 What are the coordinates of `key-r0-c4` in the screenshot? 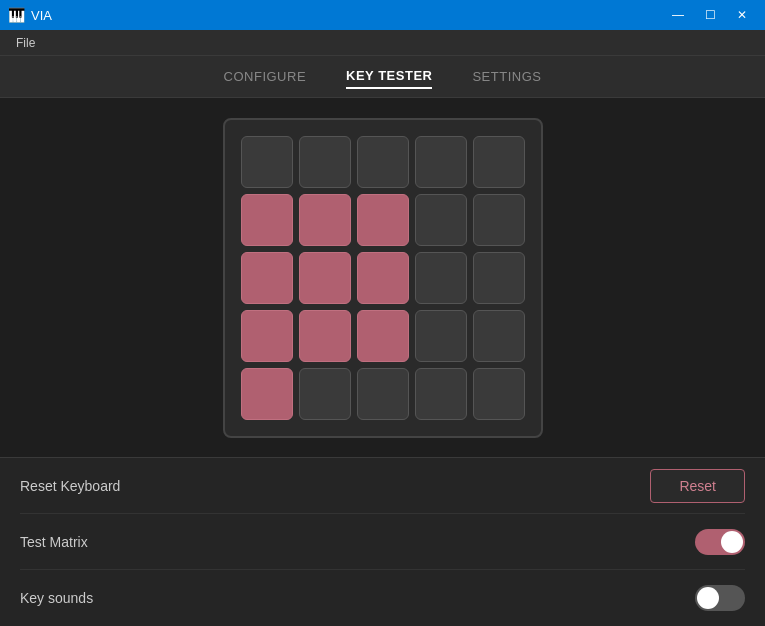 It's located at (499, 162).